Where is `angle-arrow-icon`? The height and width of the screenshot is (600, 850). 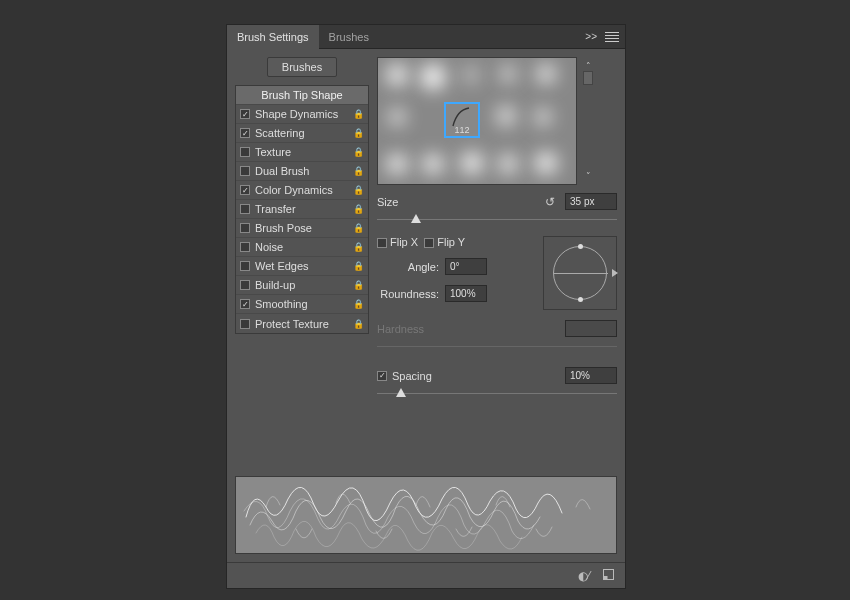 angle-arrow-icon is located at coordinates (615, 273).